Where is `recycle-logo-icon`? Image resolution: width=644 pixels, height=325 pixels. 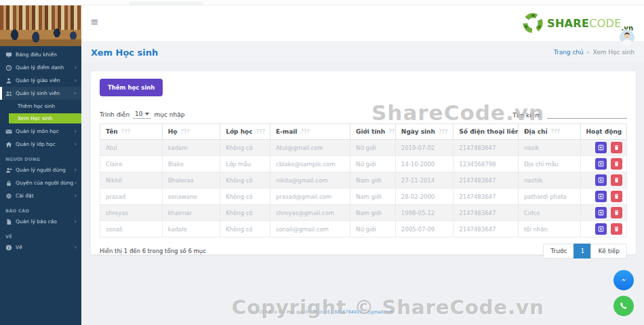
recycle-logo-icon is located at coordinates (533, 23).